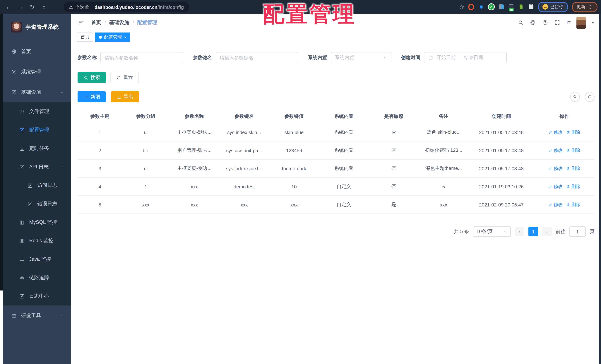  What do you see at coordinates (92, 78) in the screenshot?
I see `search-button: 搜索` at bounding box center [92, 78].